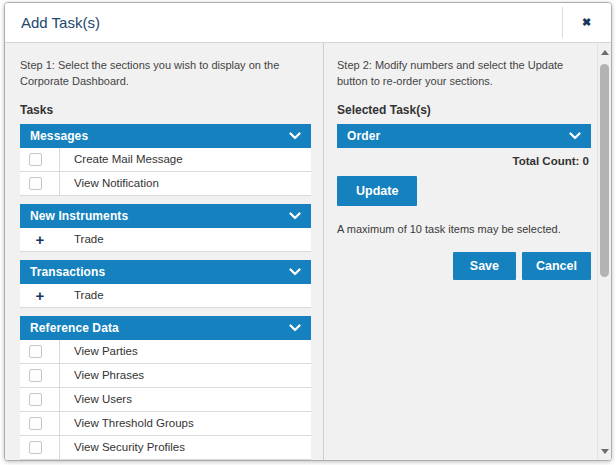 The height and width of the screenshot is (465, 616). I want to click on task-row-label: View Phrases, so click(102, 376).